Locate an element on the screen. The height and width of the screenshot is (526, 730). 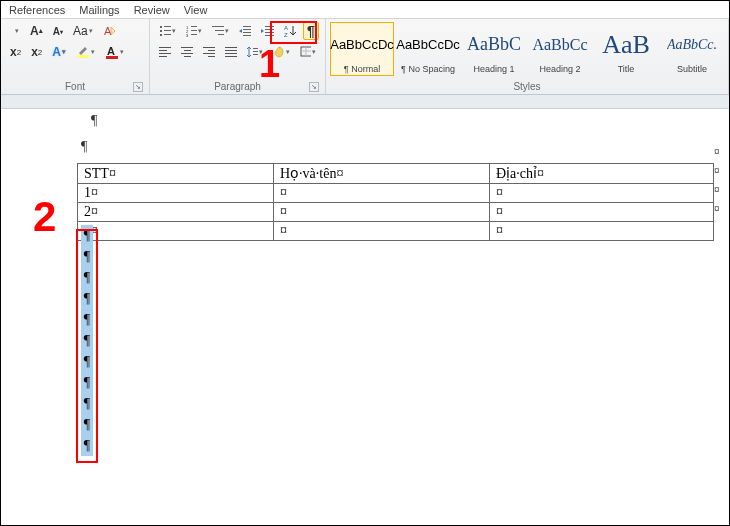
style-item: AaBbCHeading 1 is located at coordinates (494, 49).